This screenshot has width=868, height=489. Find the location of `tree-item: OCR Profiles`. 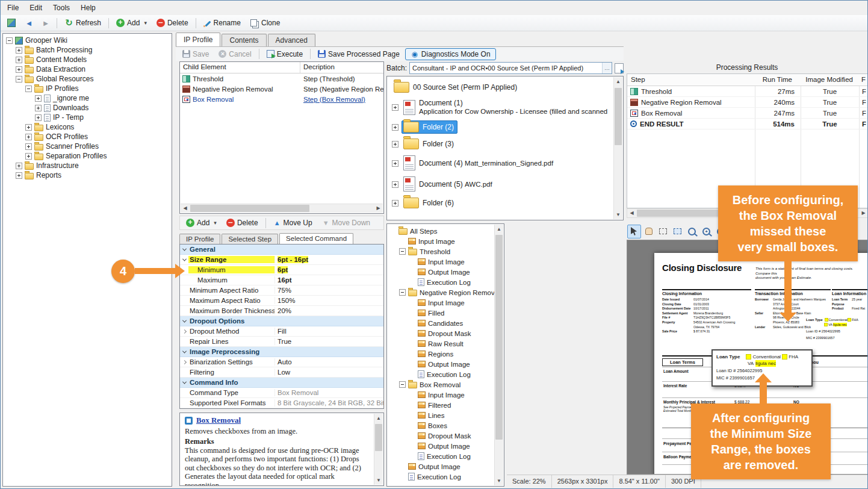

tree-item: OCR Profiles is located at coordinates (87, 137).